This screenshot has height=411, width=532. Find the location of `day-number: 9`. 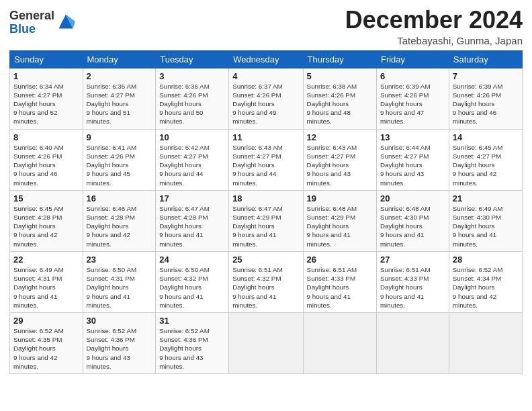

day-number: 9 is located at coordinates (120, 137).